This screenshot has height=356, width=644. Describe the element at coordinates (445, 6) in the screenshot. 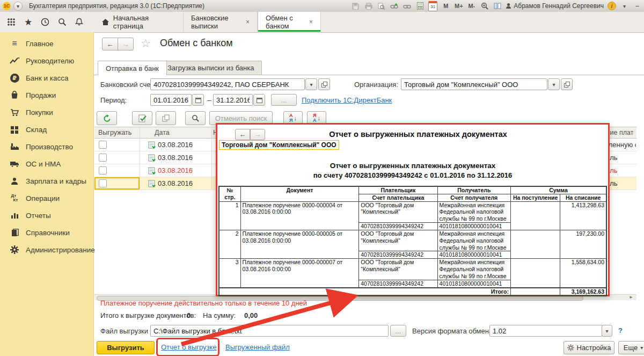

I see `memory-m-button: M` at that location.